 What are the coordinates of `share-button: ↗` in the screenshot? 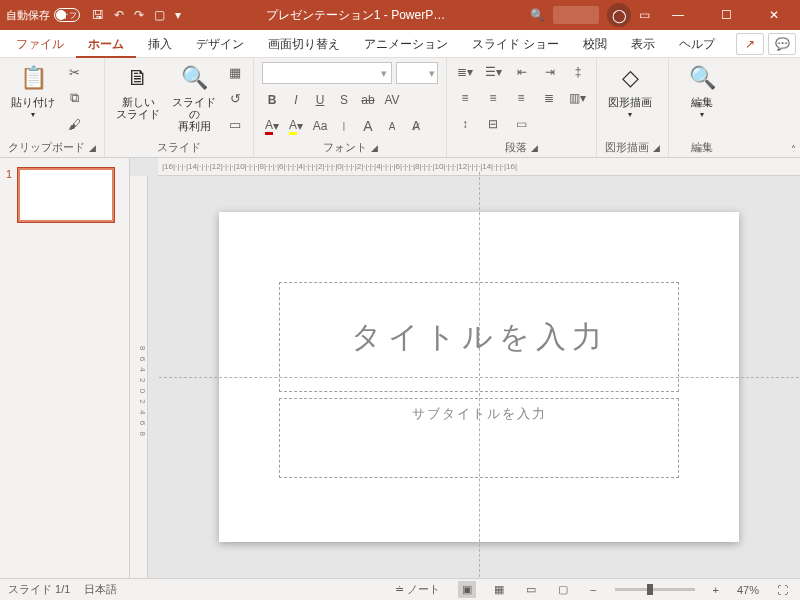 It's located at (750, 44).